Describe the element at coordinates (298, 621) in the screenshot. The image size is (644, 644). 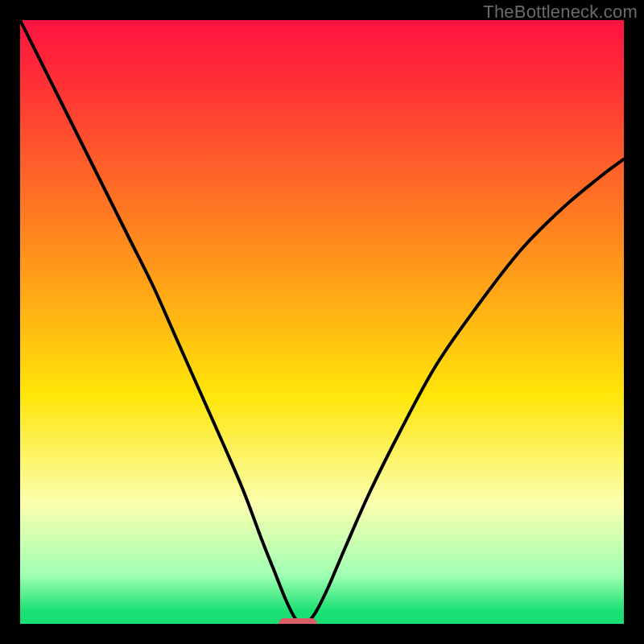
I see `bottleneck-marker` at that location.